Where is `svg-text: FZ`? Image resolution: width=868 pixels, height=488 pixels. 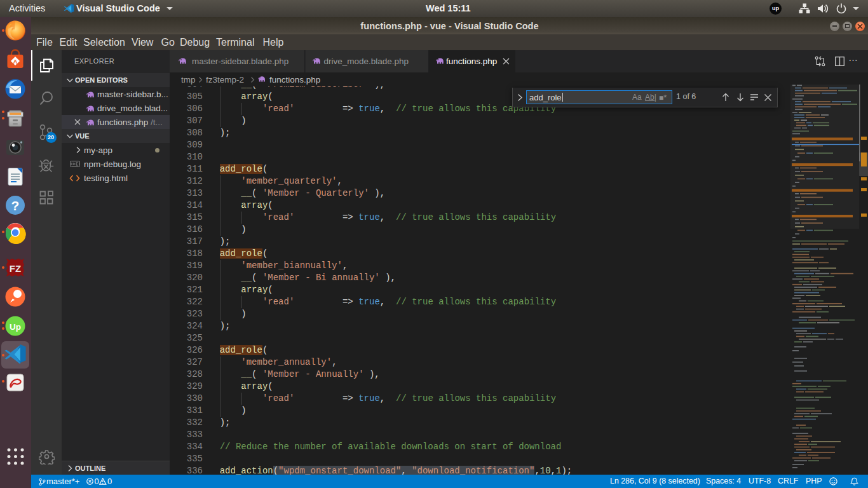 svg-text: FZ is located at coordinates (15, 268).